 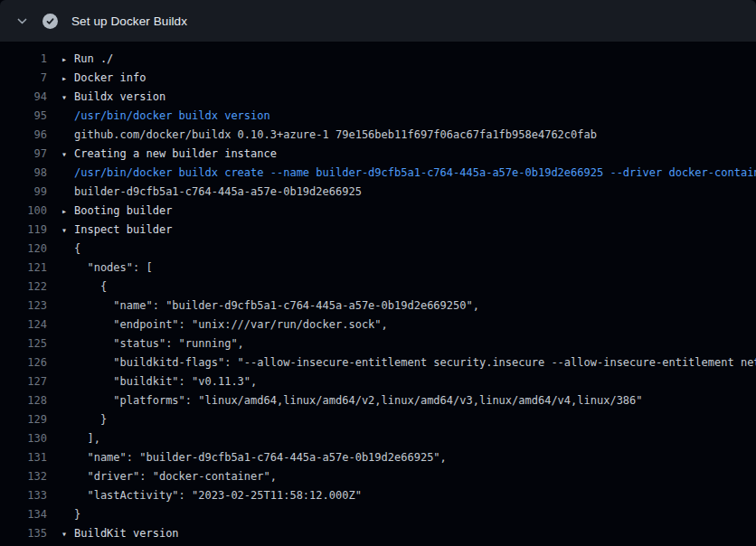 I want to click on line-number: 97, so click(x=24, y=154).